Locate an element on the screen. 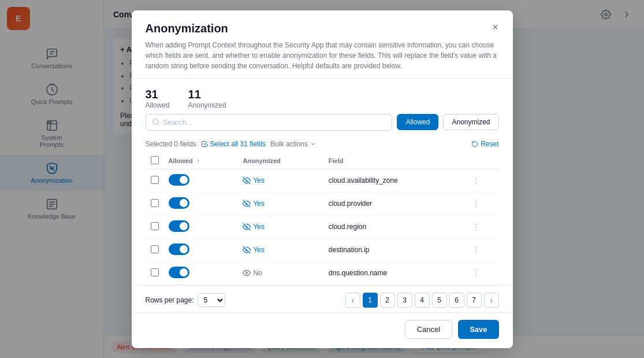 The width and height of the screenshot is (644, 358). allowed-count: 31 is located at coordinates (158, 95).